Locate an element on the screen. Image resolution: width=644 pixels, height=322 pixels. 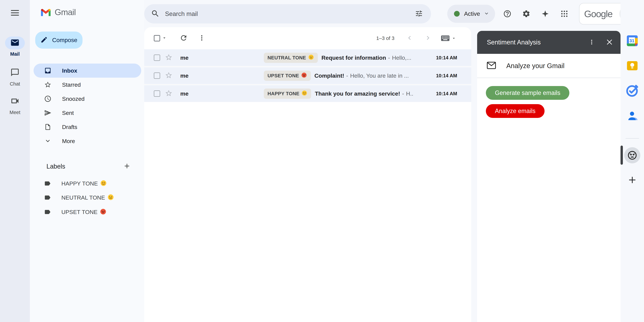
compose-label: Compose is located at coordinates (65, 40).